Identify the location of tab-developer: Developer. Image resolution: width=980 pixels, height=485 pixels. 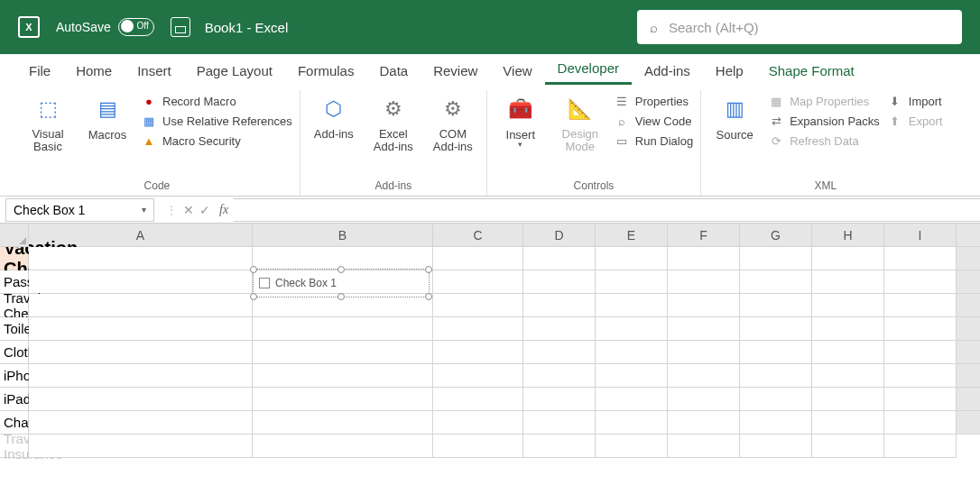
(588, 69).